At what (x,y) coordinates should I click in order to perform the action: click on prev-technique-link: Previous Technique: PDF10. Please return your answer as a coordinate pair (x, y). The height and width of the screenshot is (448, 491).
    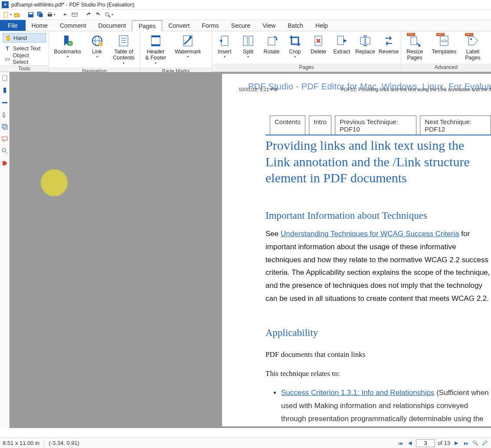
    Looking at the image, I should click on (376, 125).